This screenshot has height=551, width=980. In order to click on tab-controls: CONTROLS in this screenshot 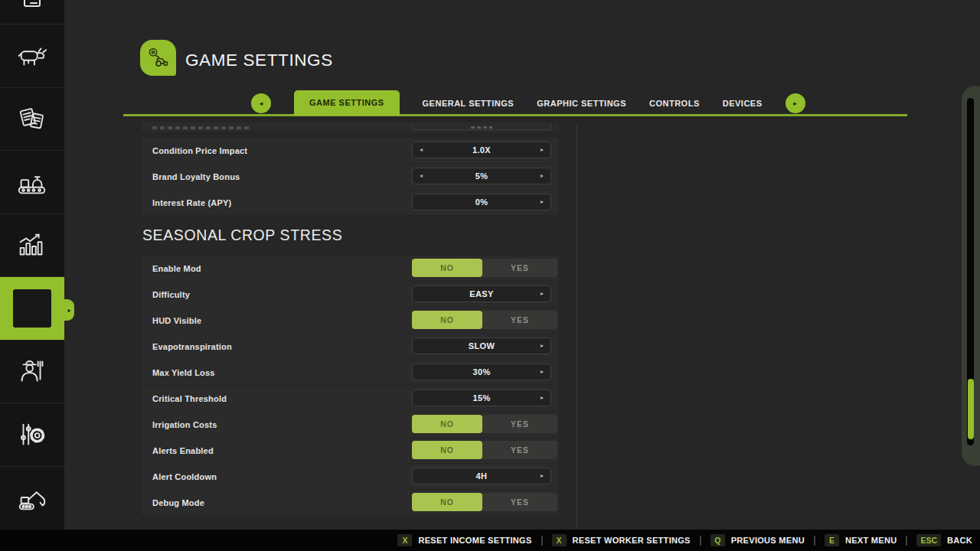, I will do `click(675, 103)`.